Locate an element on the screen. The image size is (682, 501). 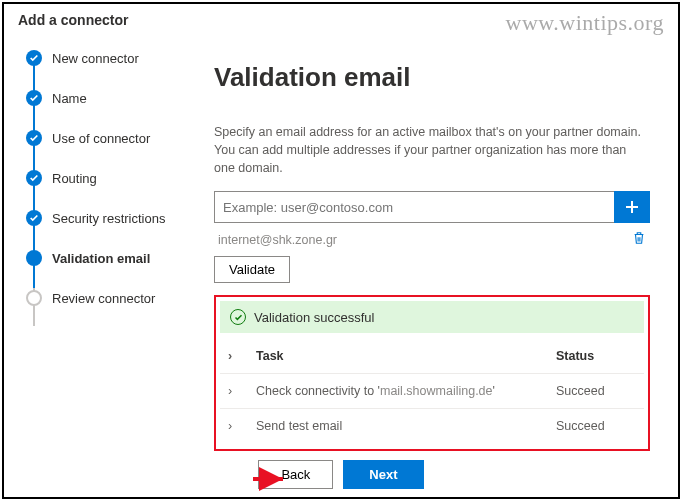
bullet-icon is located at coordinates (34, 258).